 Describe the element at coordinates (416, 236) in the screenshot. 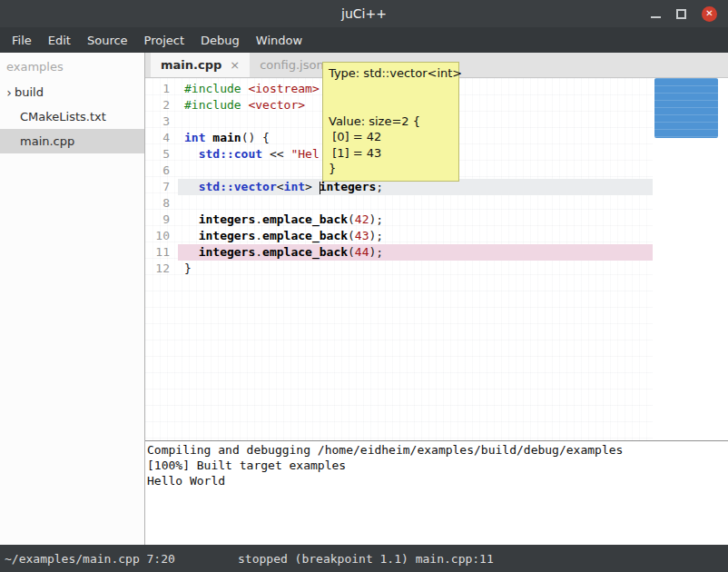

I see `code-text: integers.emplace_back(43);` at that location.